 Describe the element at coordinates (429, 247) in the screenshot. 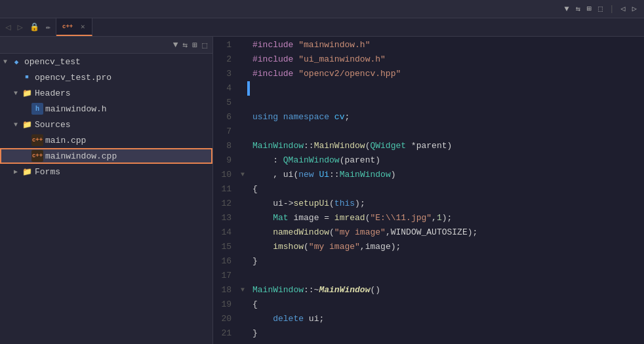

I see `code-line-15: 15 imshow("my image",image);` at that location.